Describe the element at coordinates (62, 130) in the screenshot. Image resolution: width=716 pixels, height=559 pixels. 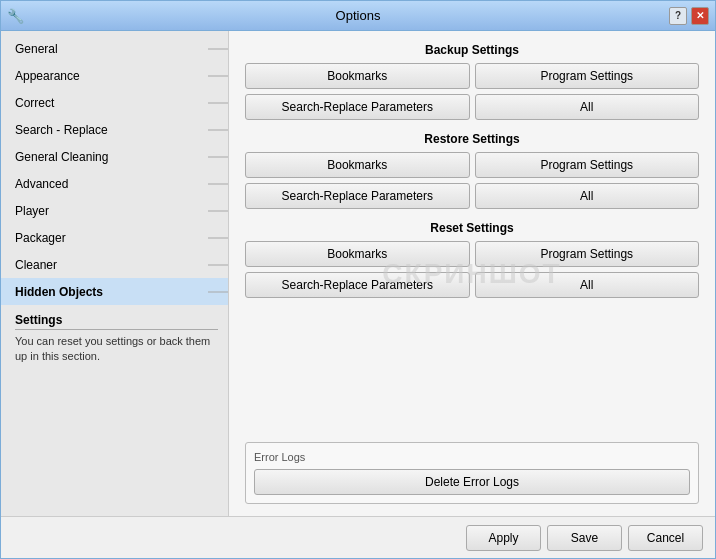
I see `sidebar-item-search-replace-label: Search - Replace` at that location.